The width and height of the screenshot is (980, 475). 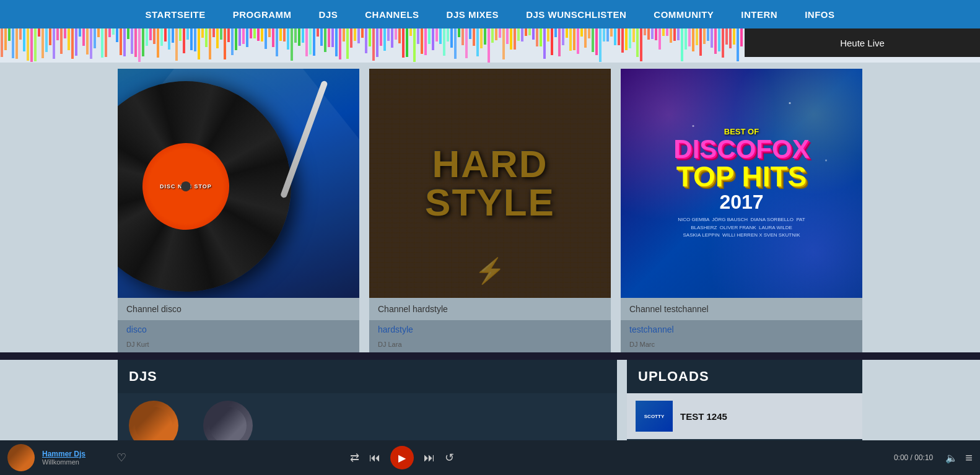 I want to click on discofox-tophits-text: TOP HITS, so click(x=741, y=176).